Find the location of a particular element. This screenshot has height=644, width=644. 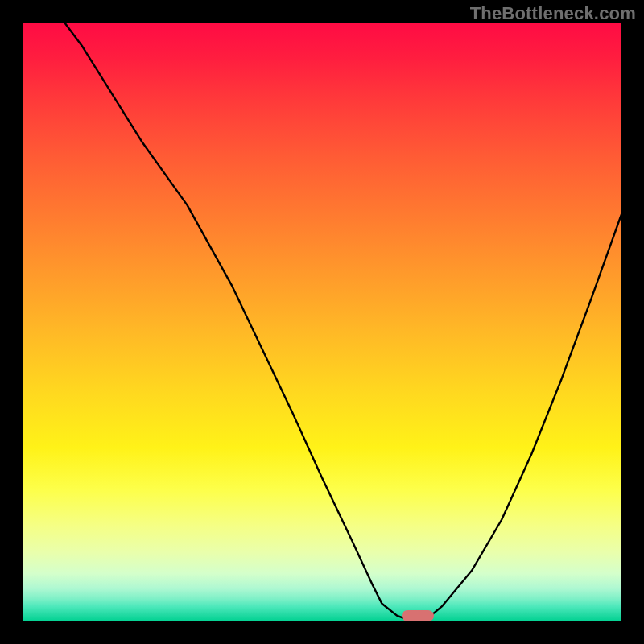

watermark-text: TheBottleneck.com is located at coordinates (553, 14).